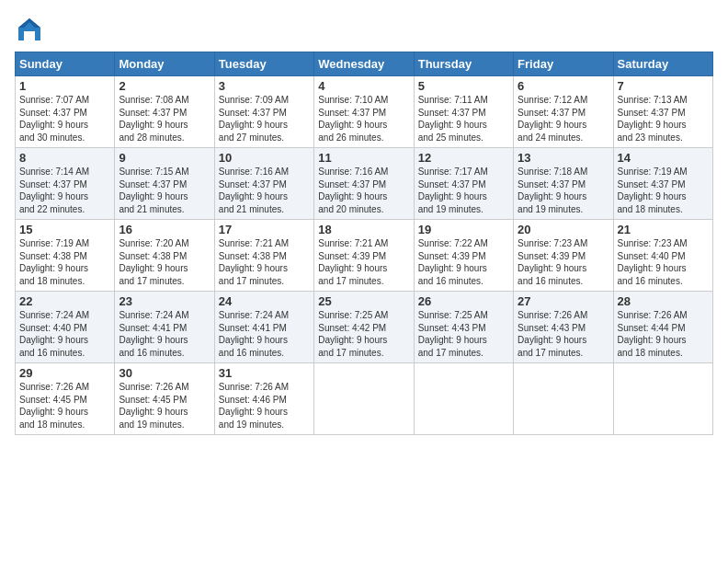 The width and height of the screenshot is (728, 563). Describe the element at coordinates (164, 190) in the screenshot. I see `cell-details: Sunrise: 7:15 AM Sunset: 4:37 PM Dayligh…` at that location.